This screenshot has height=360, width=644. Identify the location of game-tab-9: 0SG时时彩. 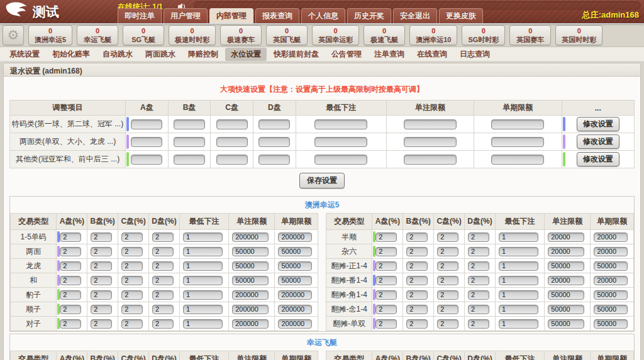
(483, 35).